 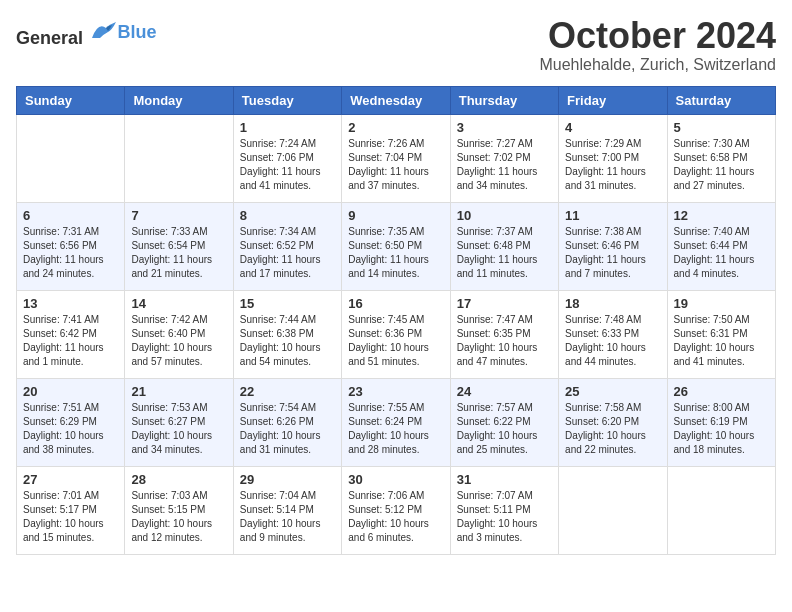 I want to click on cell-content: Sunrise: 7:54 AM Sunset: 6:26 PM Dayligh…, so click(x=288, y=429).